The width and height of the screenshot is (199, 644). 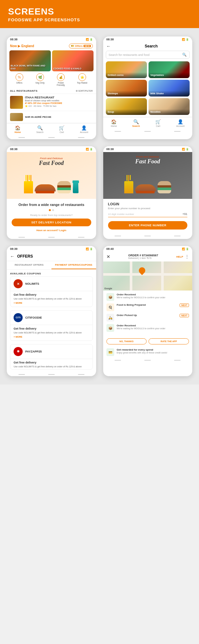 What do you see at coordinates (153, 325) in the screenshot?
I see `step-title-4: Order Received` at bounding box center [153, 325].